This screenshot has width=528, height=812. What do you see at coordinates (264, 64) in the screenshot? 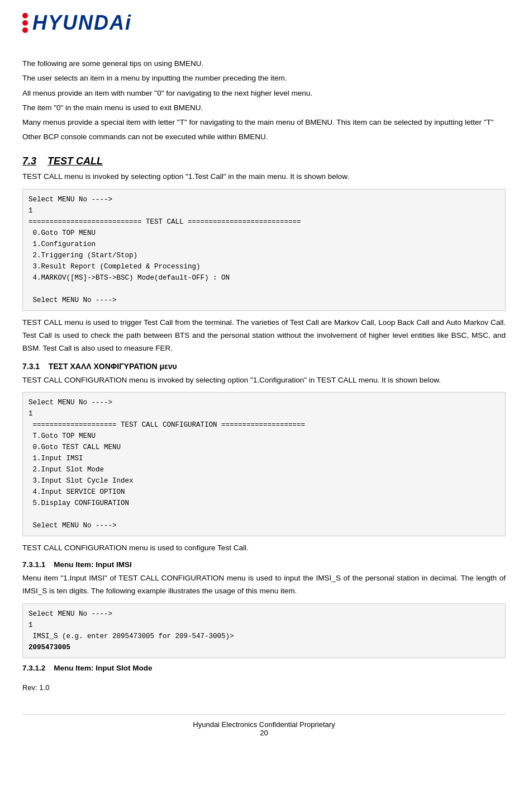
I see `intro-line-1: The following are some general tips on u…` at bounding box center [264, 64].